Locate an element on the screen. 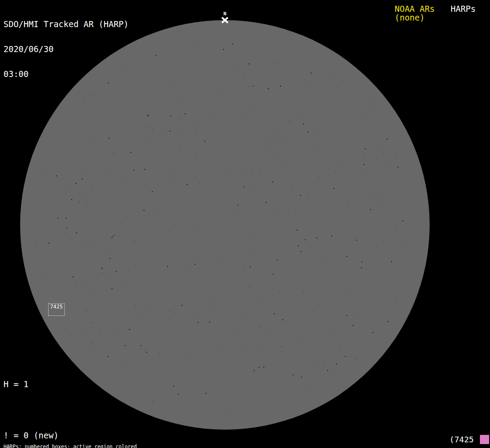 The image size is (490, 448). harp-key-label: (7425 is located at coordinates (462, 440).